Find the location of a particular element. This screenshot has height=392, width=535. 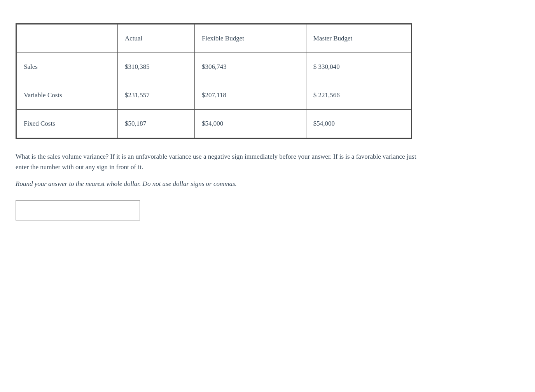

table-row-fixed-costs: Fixed Costs $50,187 $54,000 $54,000 is located at coordinates (214, 124).